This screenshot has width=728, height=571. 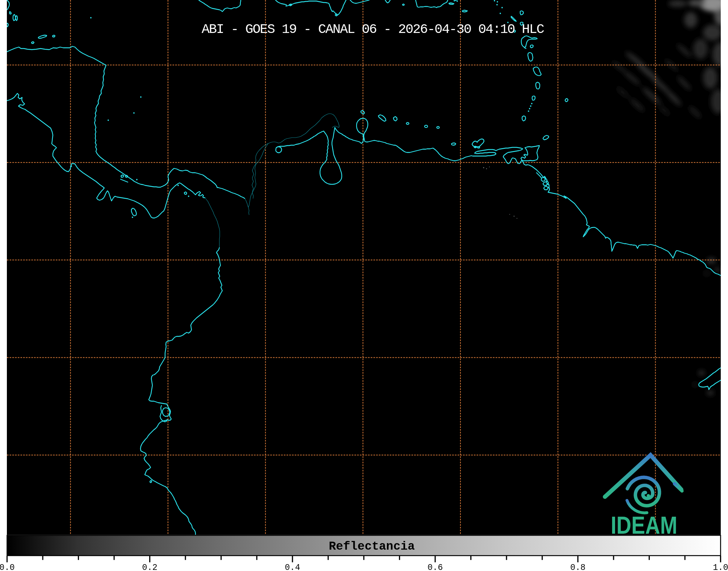 I want to click on svg-text: 0.0, so click(x=7, y=567).